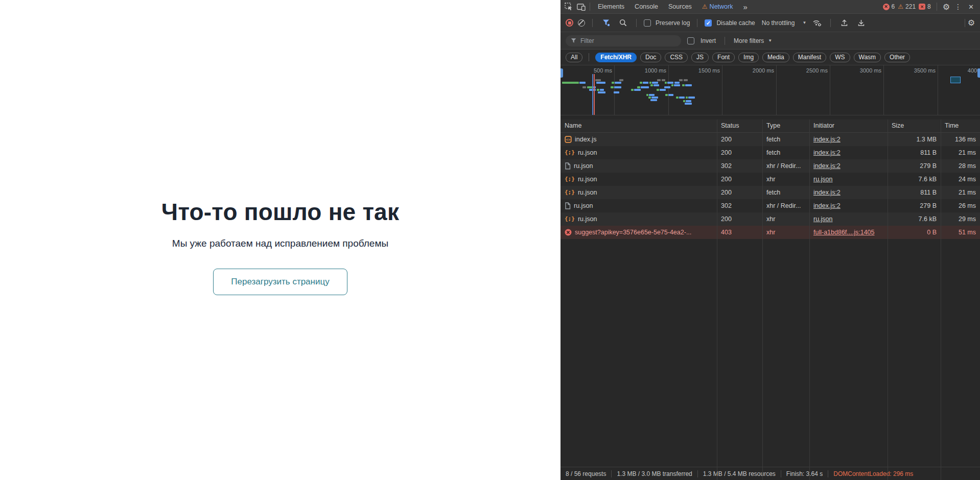 The image size is (980, 480). Describe the element at coordinates (760, 70) in the screenshot. I see `timeline-tick-label: 2000 ms` at that location.